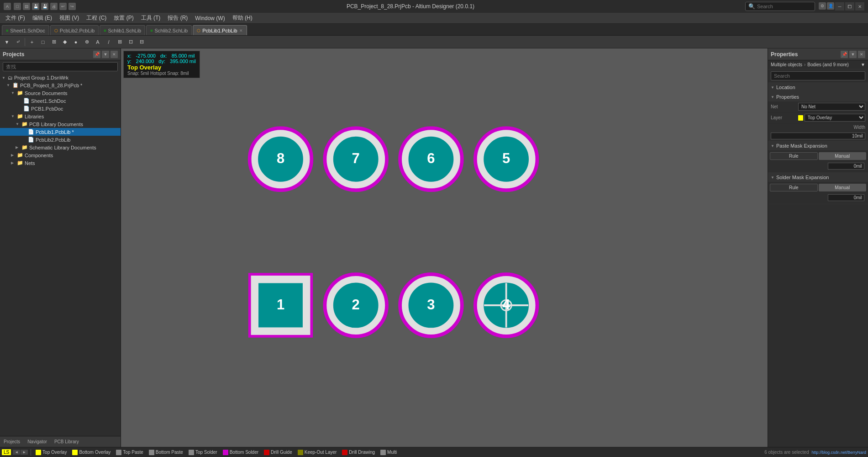 Image resolution: width=868 pixels, height=457 pixels. What do you see at coordinates (24, 452) in the screenshot?
I see `nav-right-button: ►` at bounding box center [24, 452].